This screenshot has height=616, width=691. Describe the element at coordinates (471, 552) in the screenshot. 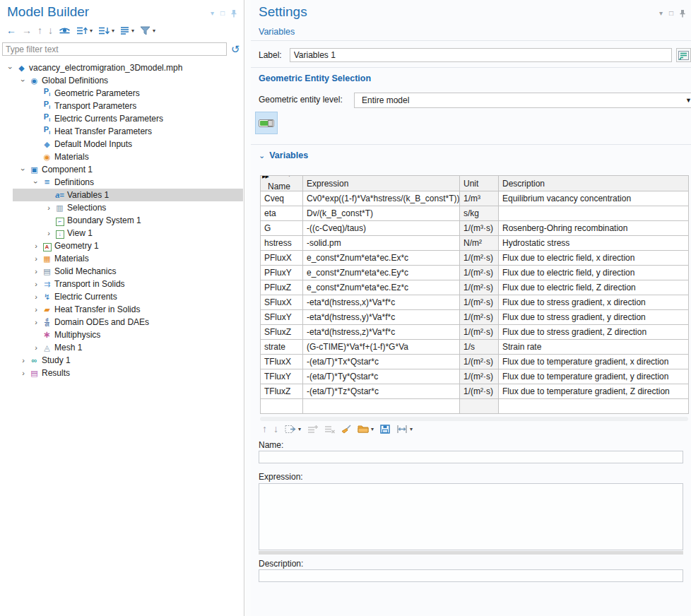

I see `expression-resize-handle` at that location.